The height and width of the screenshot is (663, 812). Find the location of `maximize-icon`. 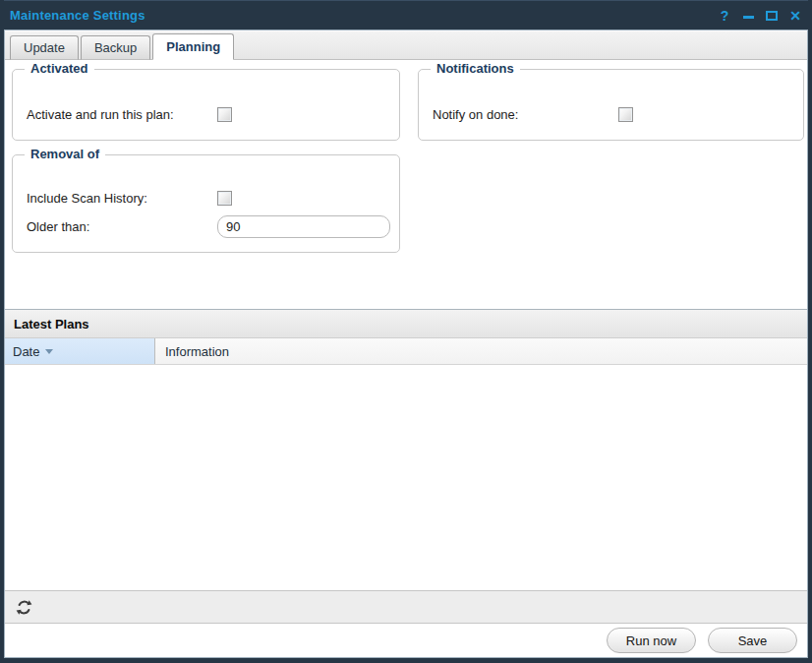

maximize-icon is located at coordinates (772, 16).